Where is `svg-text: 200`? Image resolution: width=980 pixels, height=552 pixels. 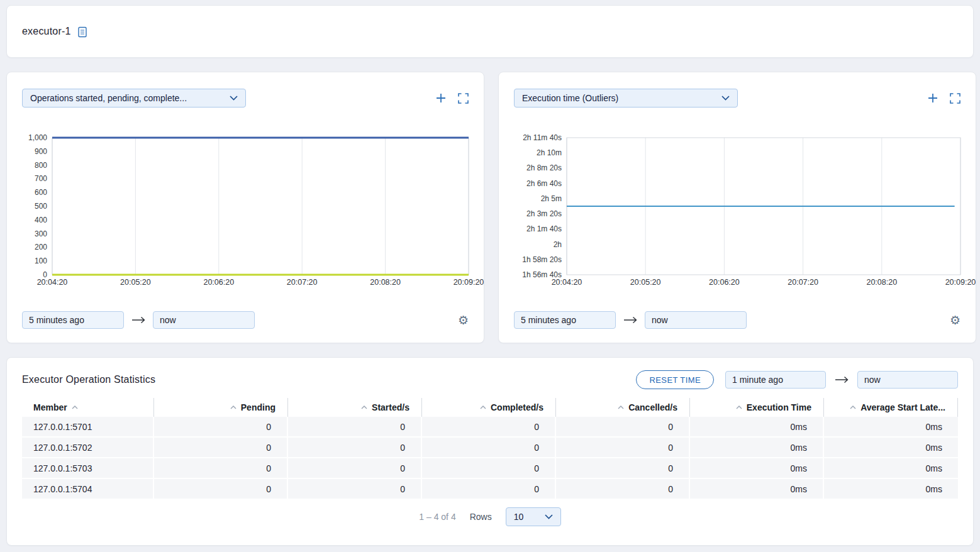 svg-text: 200 is located at coordinates (41, 247).